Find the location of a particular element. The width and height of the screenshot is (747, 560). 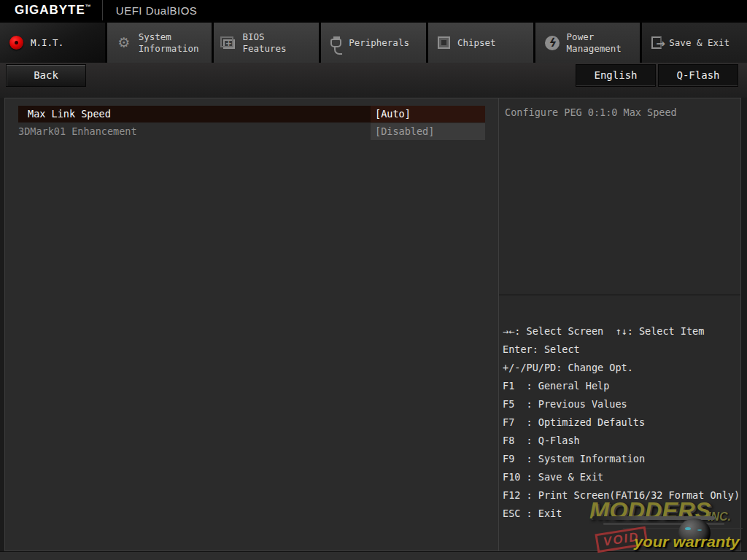

key-legend-line: F1 : General Help is located at coordinates (620, 386).